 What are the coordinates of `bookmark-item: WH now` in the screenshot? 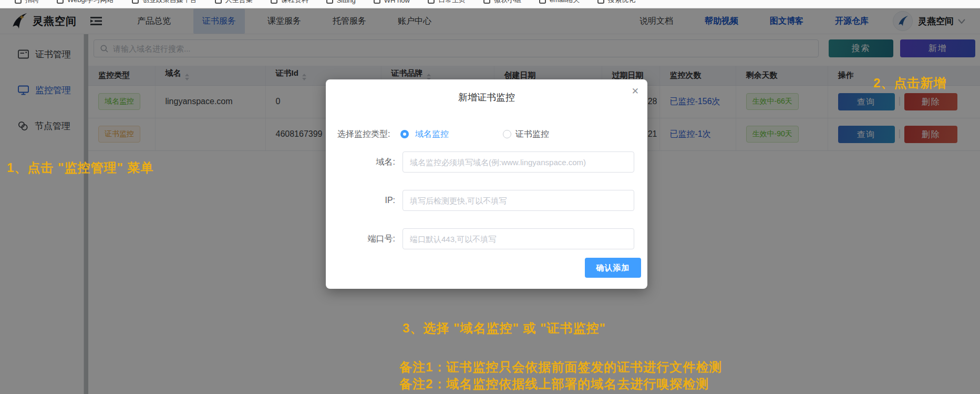 It's located at (392, 2).